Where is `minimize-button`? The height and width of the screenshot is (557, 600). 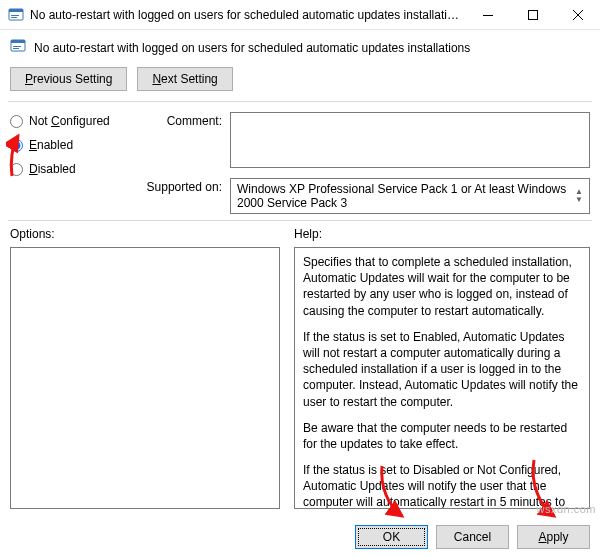 minimize-button is located at coordinates (488, 15).